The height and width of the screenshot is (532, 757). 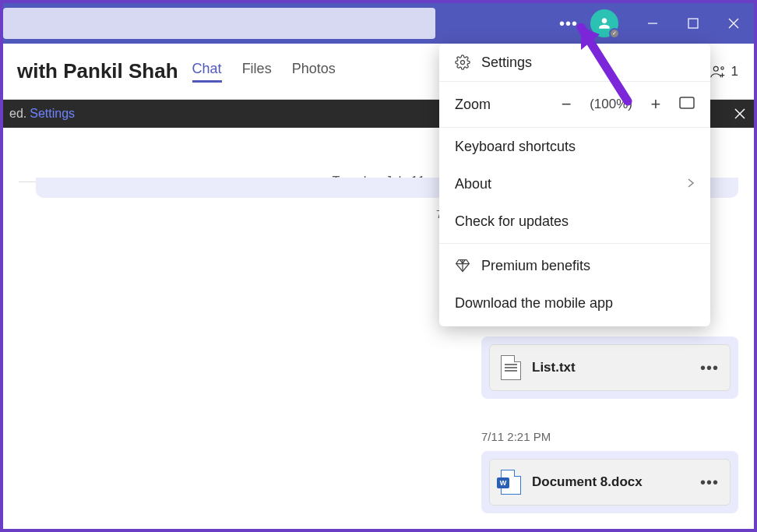 I want to click on menu-label: Keyboard shortcuts, so click(x=516, y=146).